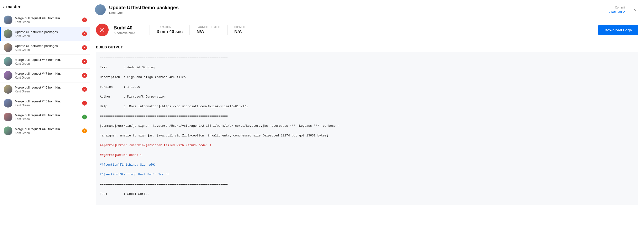  What do you see at coordinates (618, 30) in the screenshot?
I see `download-logs-button: Download Logs` at bounding box center [618, 30].